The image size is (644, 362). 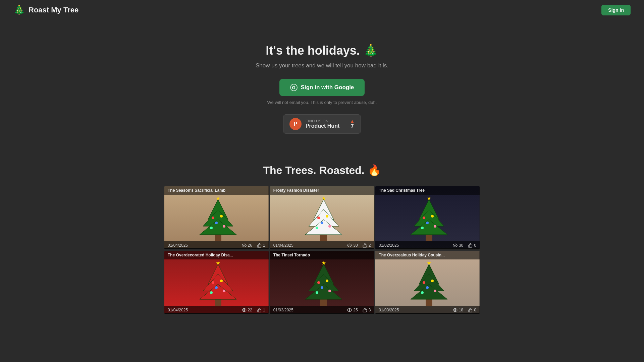 What do you see at coordinates (323, 124) in the screenshot?
I see `product-hunt-text-block: FIND US ON Product Hunt` at bounding box center [323, 124].